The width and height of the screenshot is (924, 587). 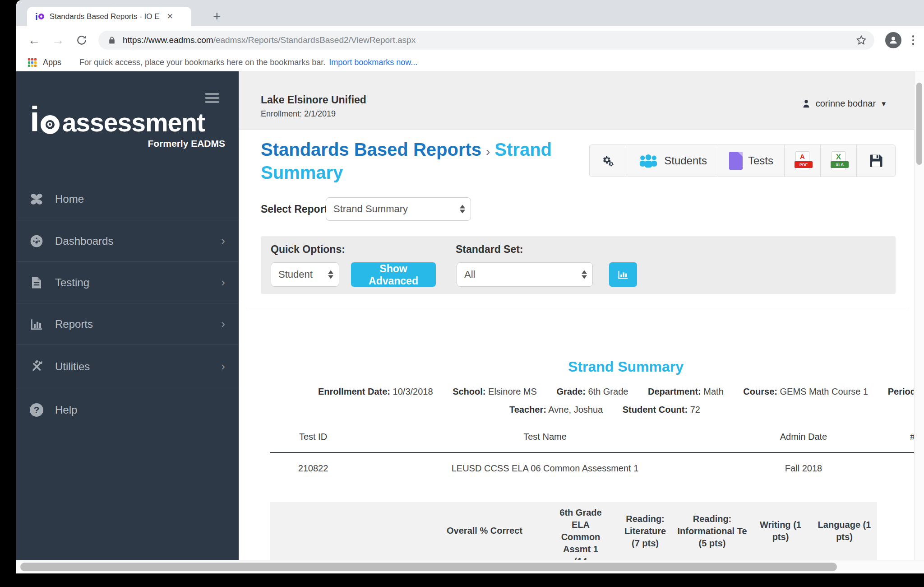 What do you see at coordinates (69, 199) in the screenshot?
I see `sidebar-item-label: Home` at bounding box center [69, 199].